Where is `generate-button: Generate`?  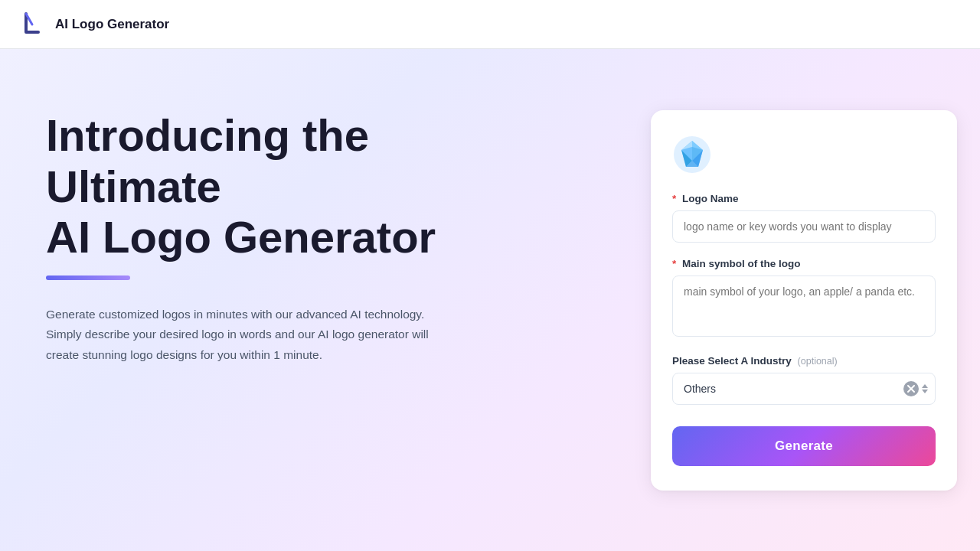
generate-button: Generate is located at coordinates (804, 446).